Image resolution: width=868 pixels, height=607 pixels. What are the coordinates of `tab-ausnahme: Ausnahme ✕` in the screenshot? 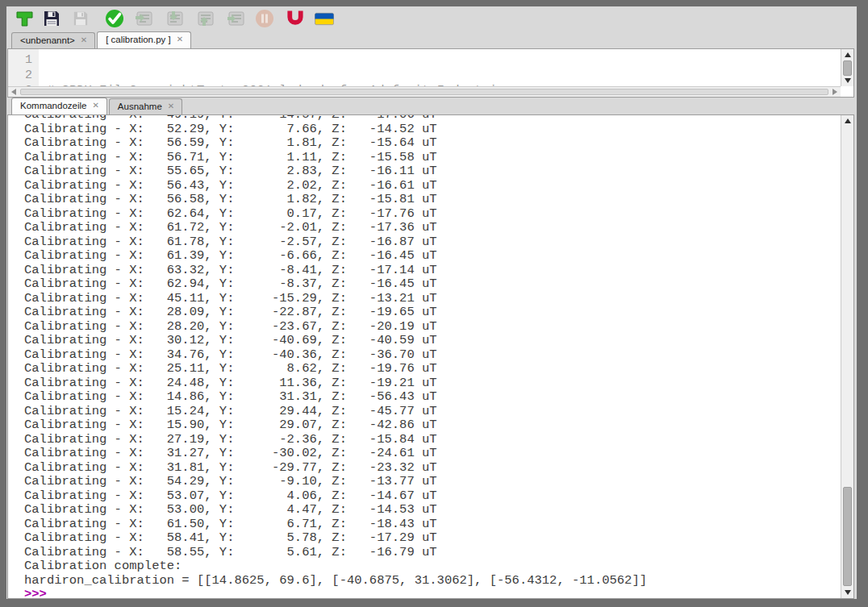 It's located at (145, 106).